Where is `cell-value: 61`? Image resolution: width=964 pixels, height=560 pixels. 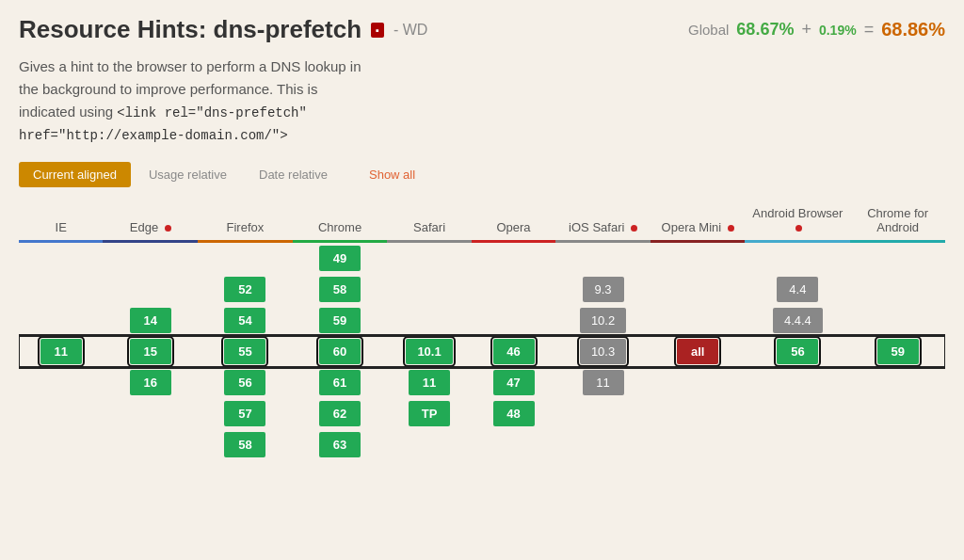 cell-value: 61 is located at coordinates (340, 382).